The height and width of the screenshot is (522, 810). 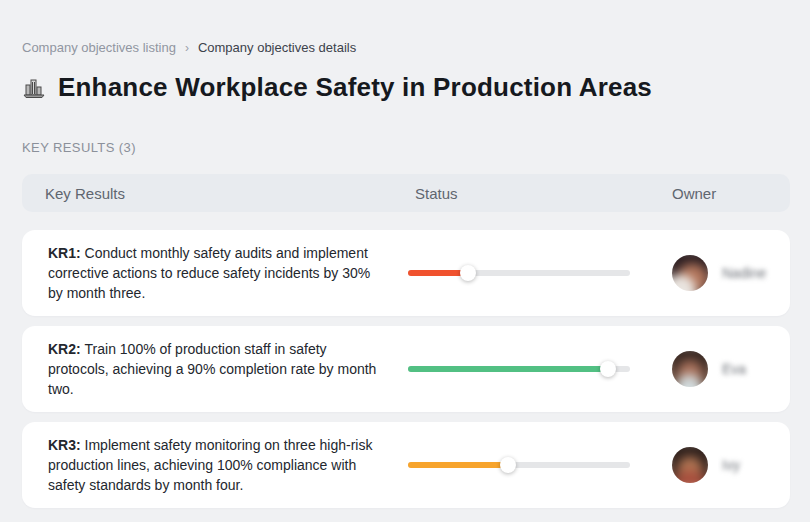 I want to click on kr3-slider-thumb, so click(x=508, y=465).